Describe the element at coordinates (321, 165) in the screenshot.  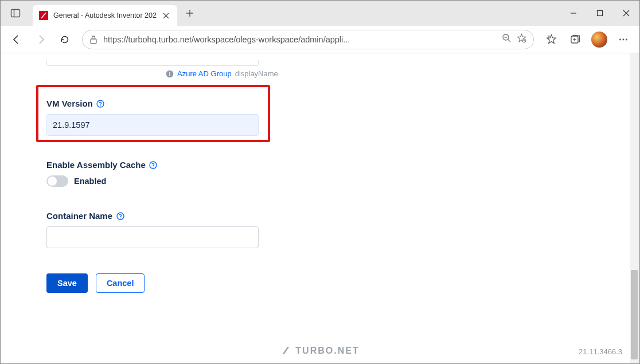
I see `assembly-cache-label: Enable Assembly Cache` at that location.